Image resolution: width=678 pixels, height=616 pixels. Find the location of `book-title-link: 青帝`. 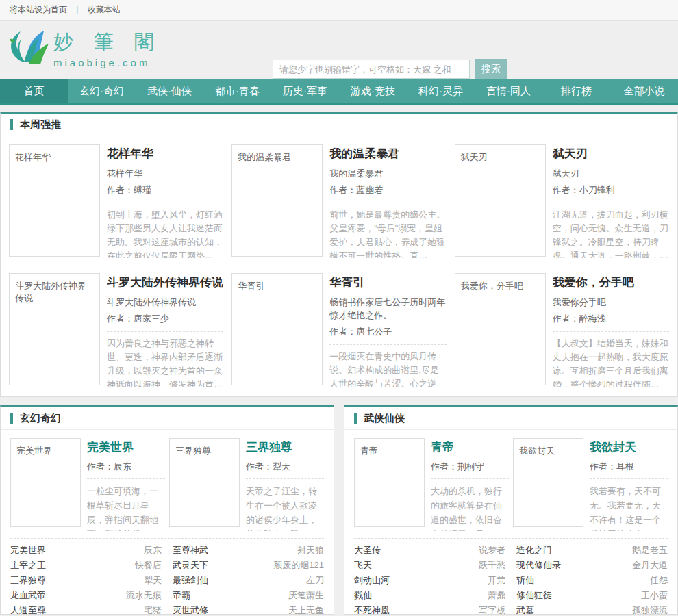

book-title-link: 青帝 is located at coordinates (470, 448).